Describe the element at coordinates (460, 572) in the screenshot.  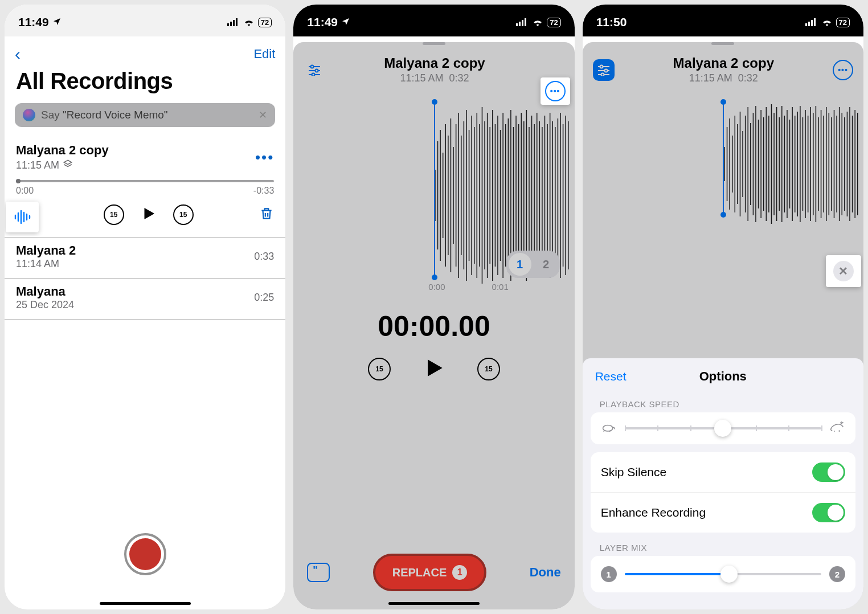
I see `replace-badge: 1` at that location.